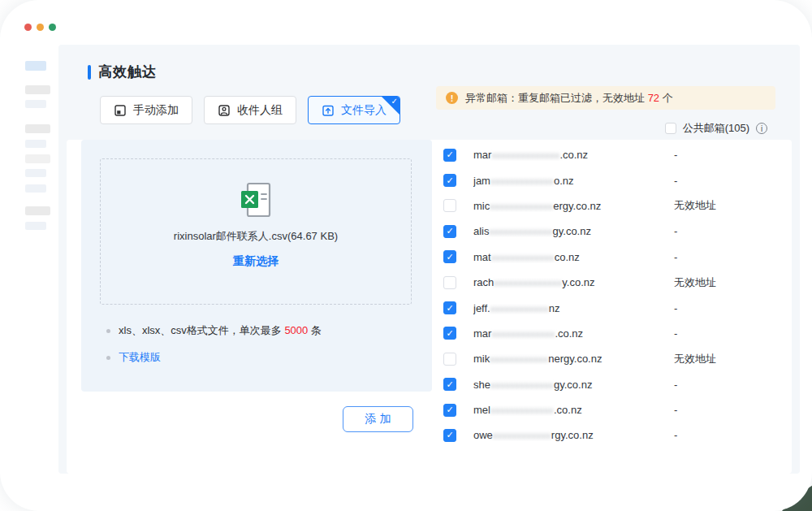  I want to click on email-address: alisxxxxxxxxxxxxxgy.co.nz, so click(573, 231).